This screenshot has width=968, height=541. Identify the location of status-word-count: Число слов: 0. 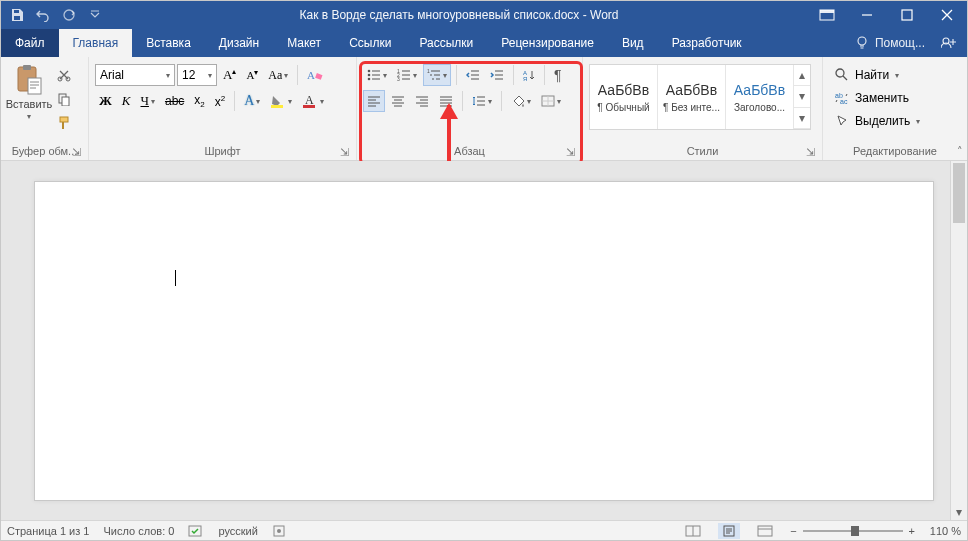
(138, 531).